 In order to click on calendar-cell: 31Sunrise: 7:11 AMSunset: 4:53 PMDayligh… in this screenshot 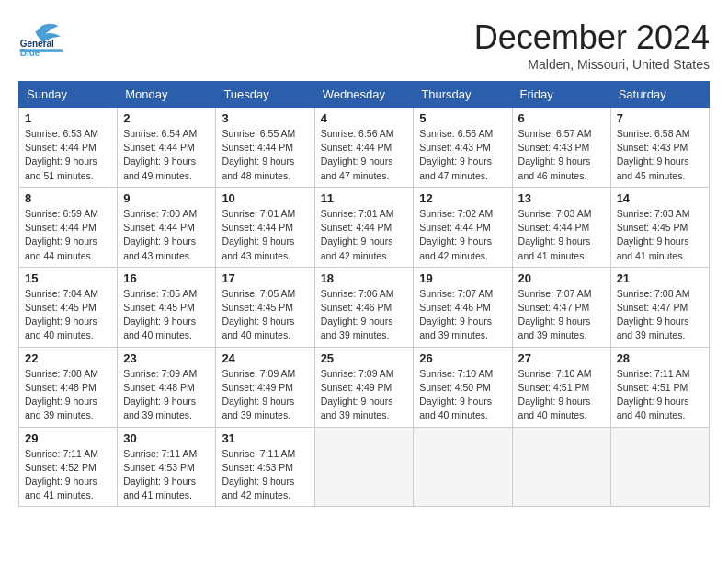, I will do `click(265, 467)`.